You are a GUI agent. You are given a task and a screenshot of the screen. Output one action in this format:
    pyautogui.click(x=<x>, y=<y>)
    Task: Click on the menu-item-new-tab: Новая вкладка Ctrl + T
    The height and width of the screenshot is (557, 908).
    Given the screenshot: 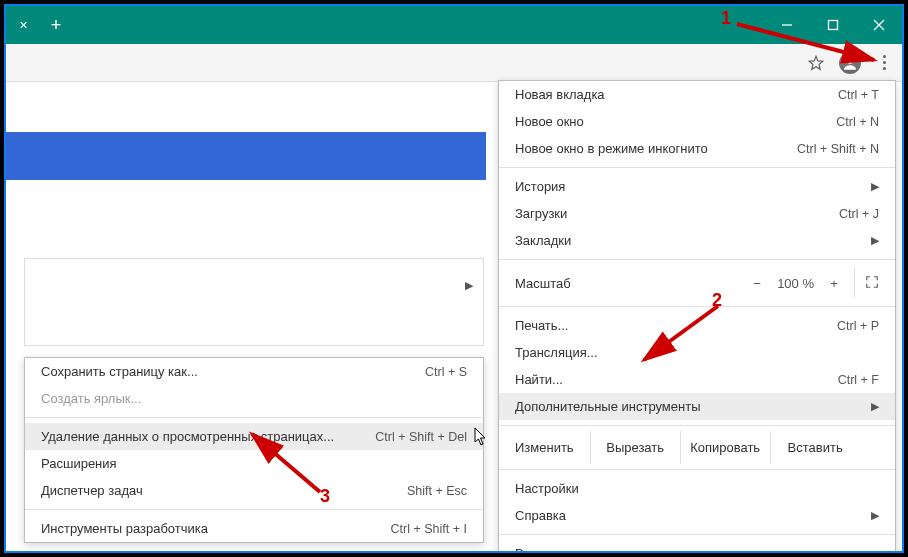 What is the action you would take?
    pyautogui.click(x=697, y=94)
    